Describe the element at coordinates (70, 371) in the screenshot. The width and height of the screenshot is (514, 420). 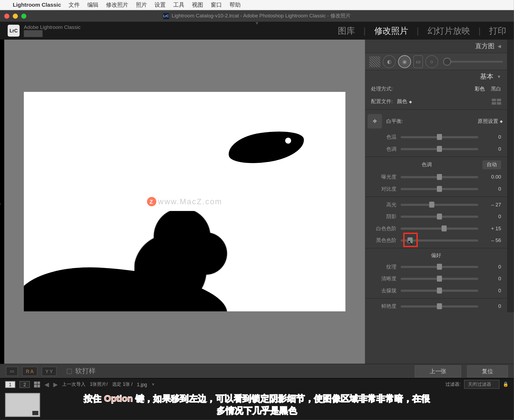
I see `softproof-checkbox` at that location.